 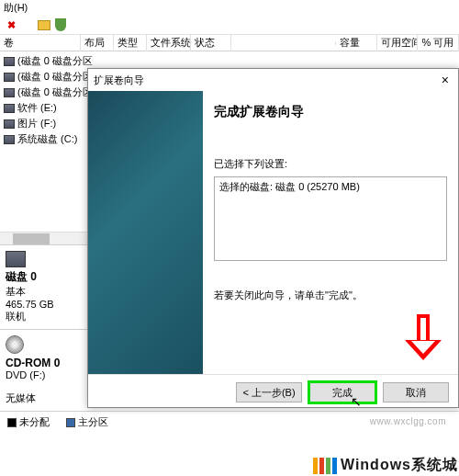 I want to click on legend-primary: 主分区, so click(x=87, y=423).